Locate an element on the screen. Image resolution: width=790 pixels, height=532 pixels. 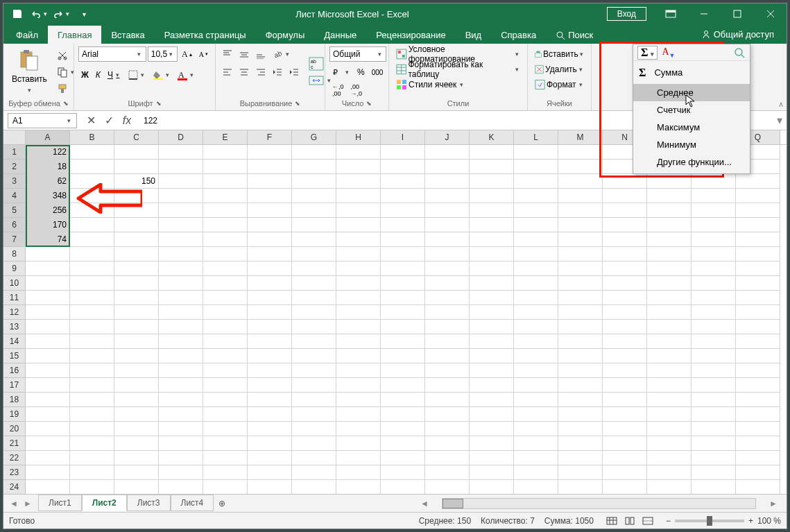
column-header-L: L is located at coordinates (536, 137).